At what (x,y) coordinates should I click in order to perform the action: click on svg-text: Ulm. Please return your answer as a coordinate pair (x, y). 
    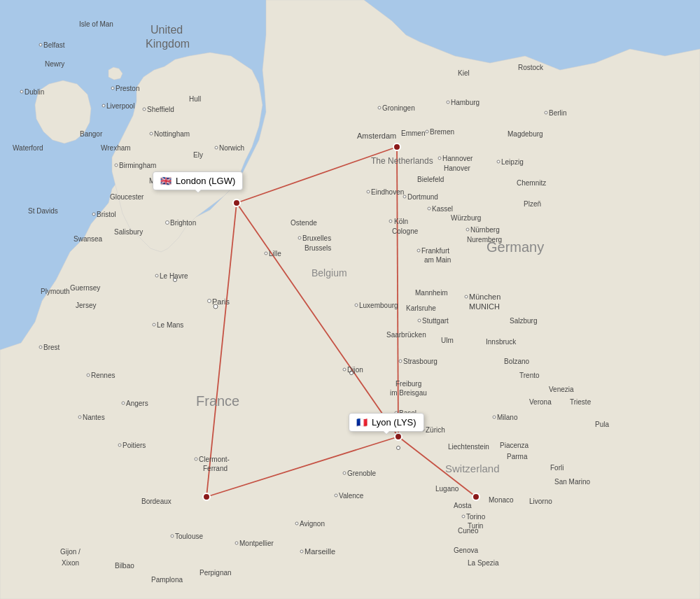
    Looking at the image, I should click on (447, 340).